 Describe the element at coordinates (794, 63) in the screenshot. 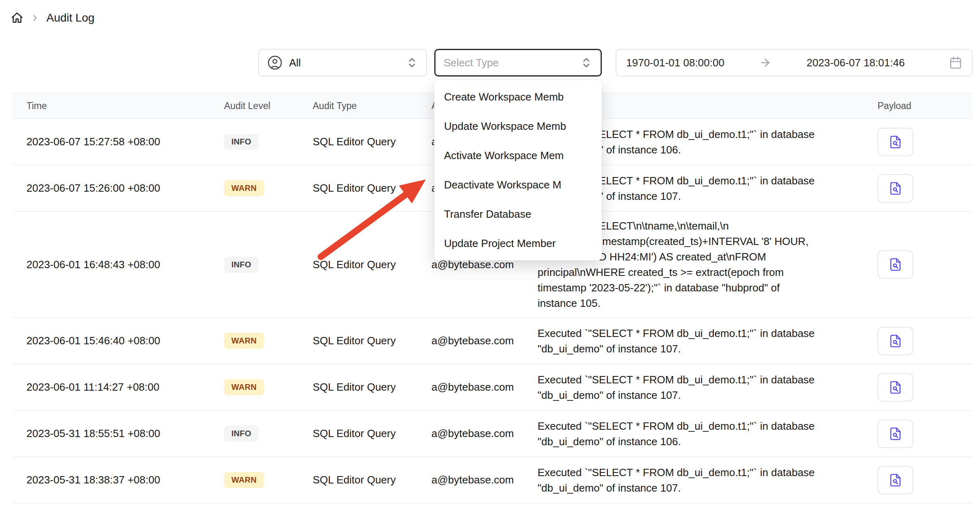

I see `date-range-picker: 1970-01-01 08:00:00 2023-06-07 18:01:46` at that location.